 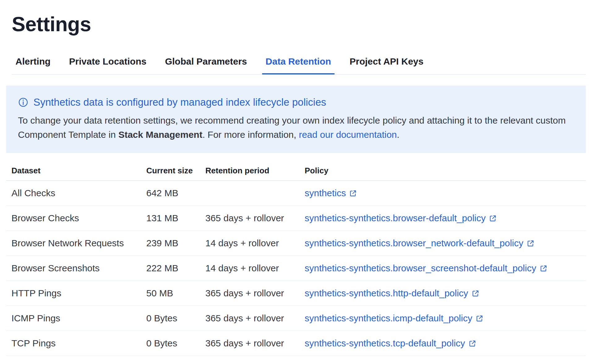 I want to click on callout-body-text: ., so click(x=398, y=135).